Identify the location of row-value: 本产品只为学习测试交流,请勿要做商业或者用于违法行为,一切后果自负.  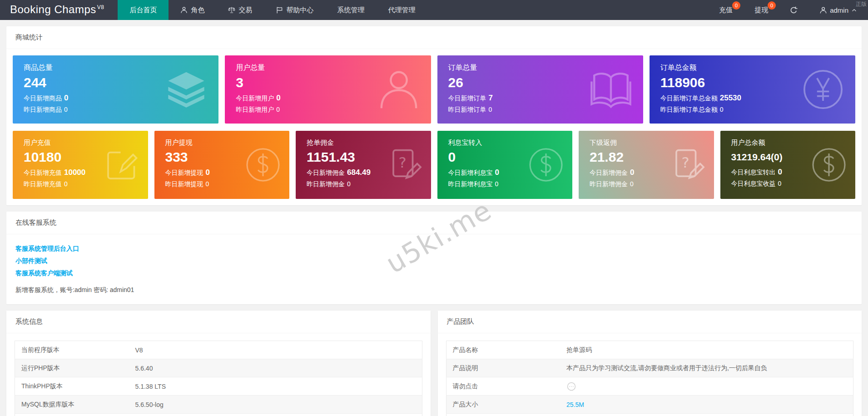
(707, 368).